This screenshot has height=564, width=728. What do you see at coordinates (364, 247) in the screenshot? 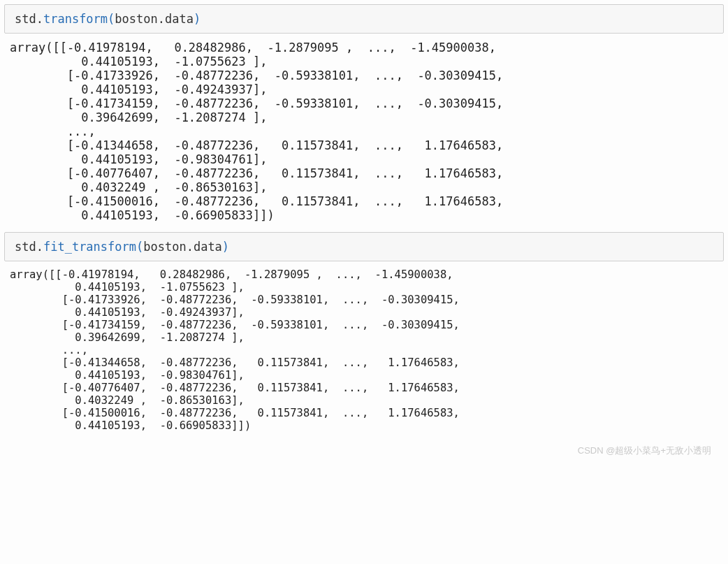
I see `code-input-cell-2: std.fit_transform(boston.data)` at bounding box center [364, 247].